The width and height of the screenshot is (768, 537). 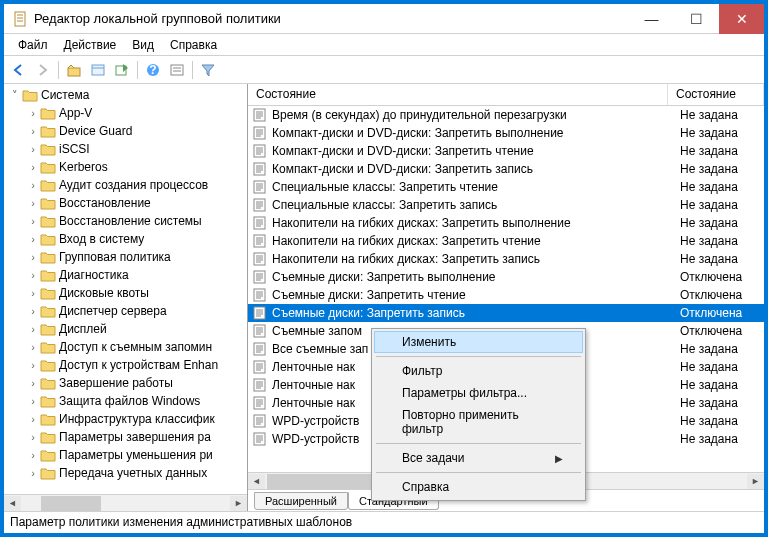 What do you see at coordinates (177, 70) in the screenshot?
I see `options-button` at bounding box center [177, 70].